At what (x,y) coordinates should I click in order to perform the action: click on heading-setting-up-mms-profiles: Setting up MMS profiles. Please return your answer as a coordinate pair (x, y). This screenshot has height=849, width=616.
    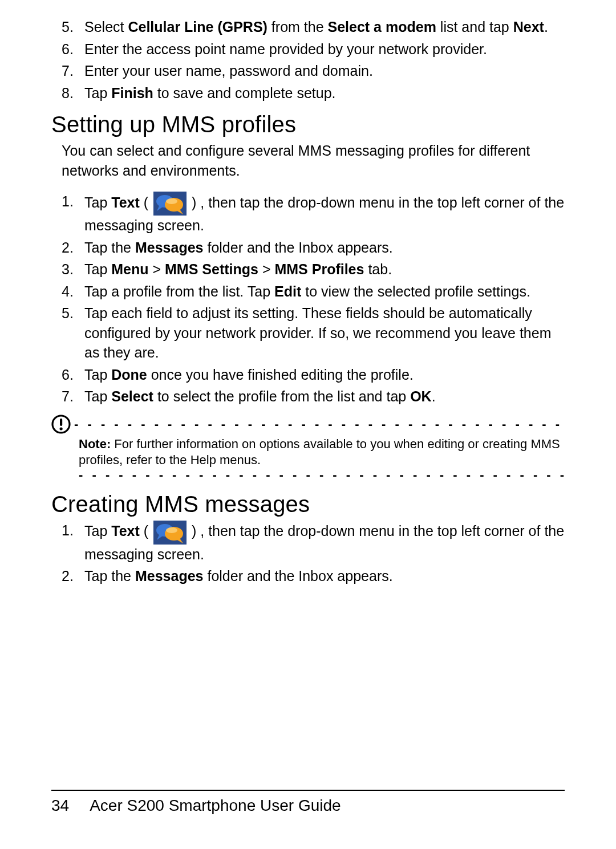
    Looking at the image, I should click on (308, 124).